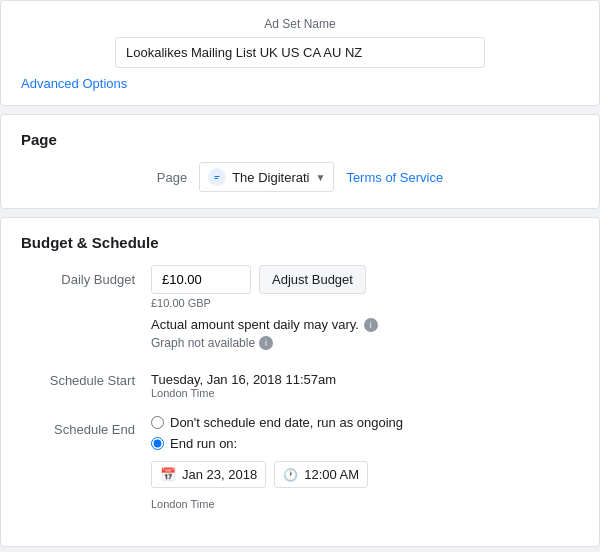 This screenshot has height=552, width=600. What do you see at coordinates (86, 377) in the screenshot?
I see `schedule-start-label: Schedule Start` at bounding box center [86, 377].